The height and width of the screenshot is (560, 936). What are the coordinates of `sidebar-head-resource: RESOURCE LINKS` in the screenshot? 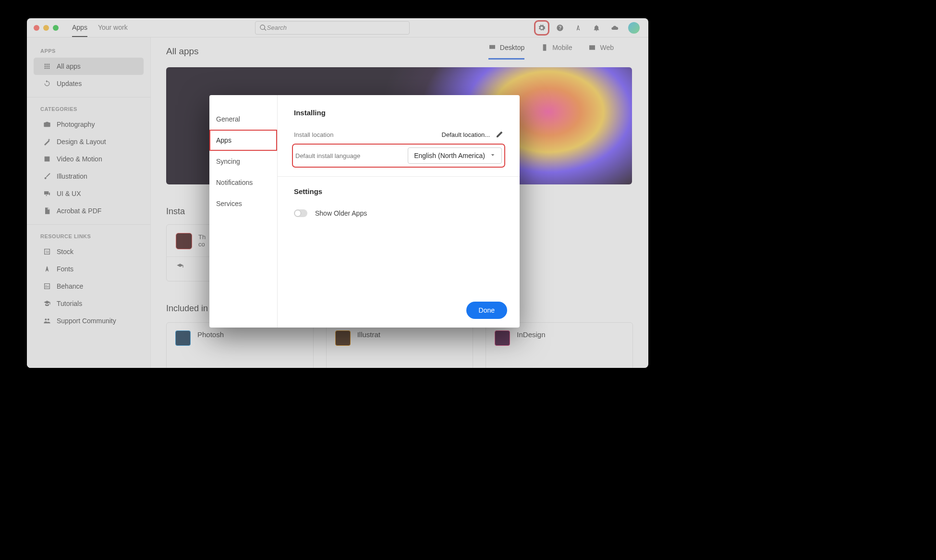 It's located at (88, 236).